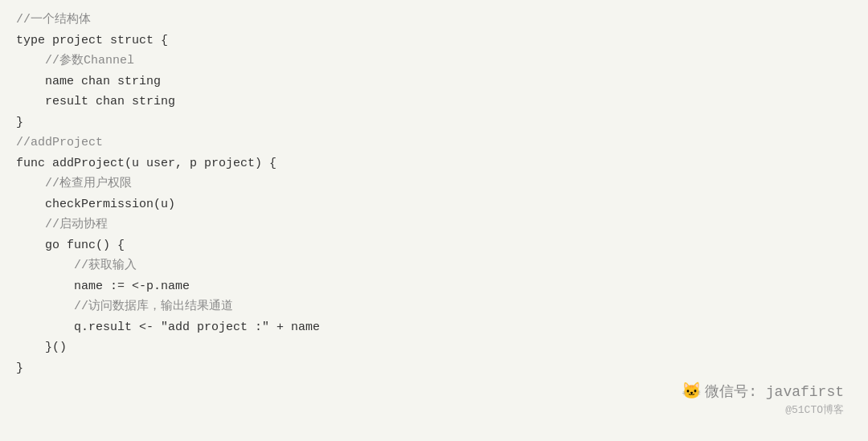  I want to click on code-line: //获取输入, so click(434, 266).